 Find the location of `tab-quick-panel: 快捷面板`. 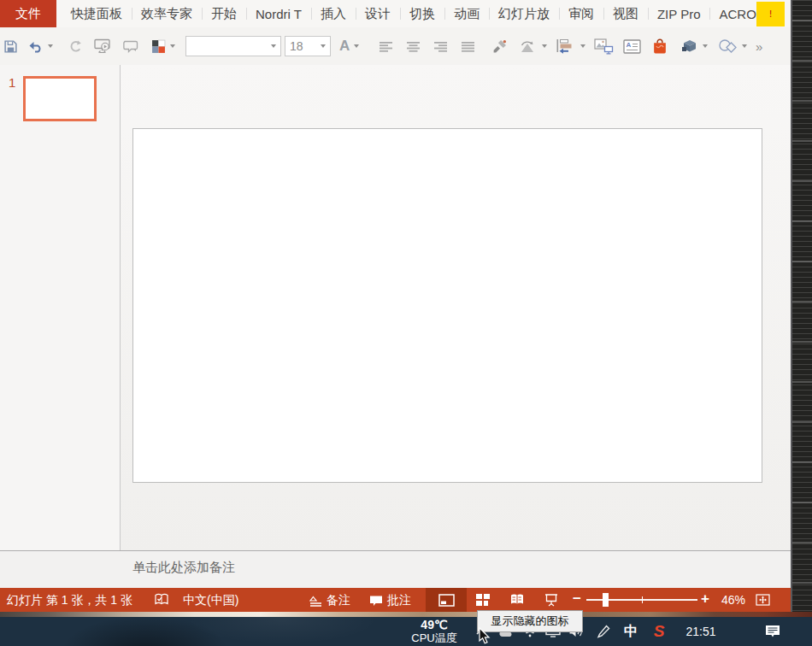

tab-quick-panel: 快捷面板 is located at coordinates (97, 14).